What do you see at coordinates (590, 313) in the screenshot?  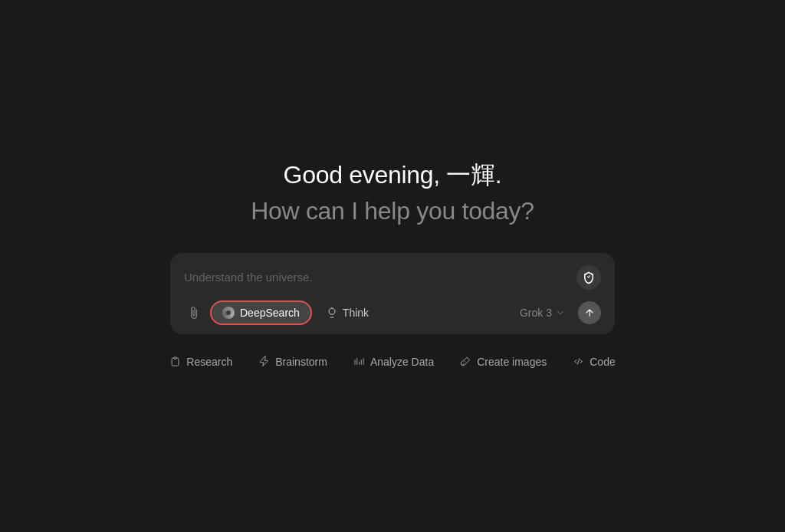 I see `send-icon` at bounding box center [590, 313].